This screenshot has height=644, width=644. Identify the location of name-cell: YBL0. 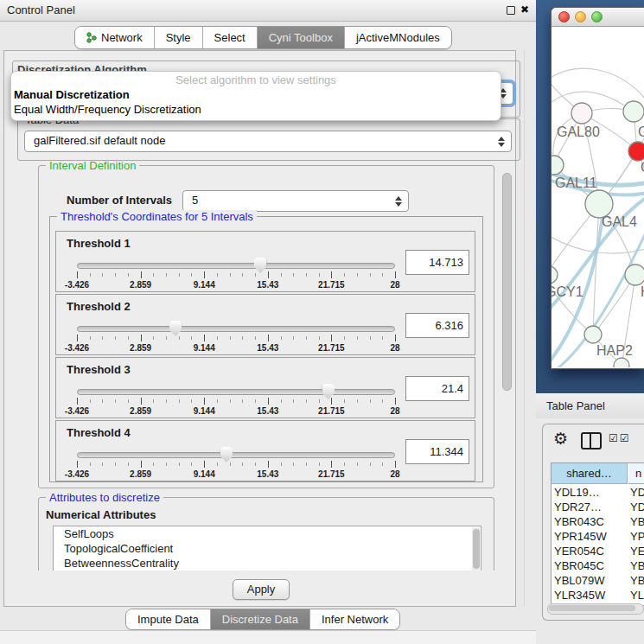
(637, 581).